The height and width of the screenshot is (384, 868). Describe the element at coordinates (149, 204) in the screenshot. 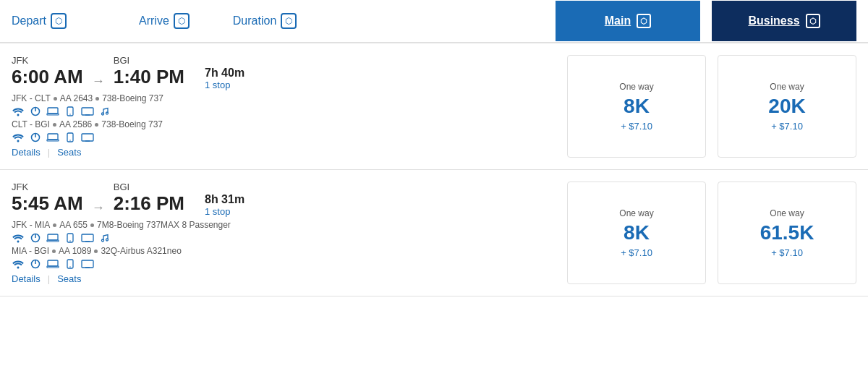

I see `to-time: 2:16 PM` at that location.